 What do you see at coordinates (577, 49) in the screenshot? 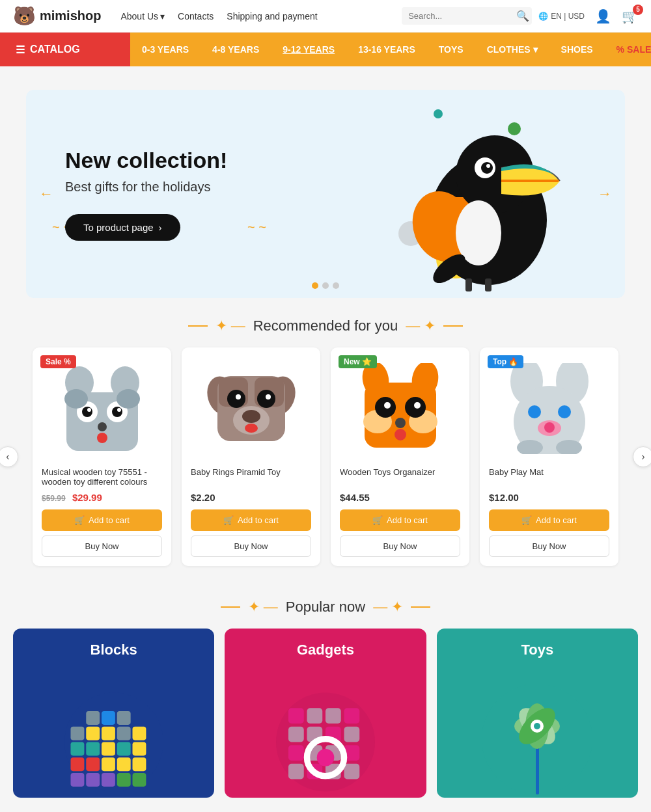
I see `nav-cat-shoes: SHOES` at bounding box center [577, 49].